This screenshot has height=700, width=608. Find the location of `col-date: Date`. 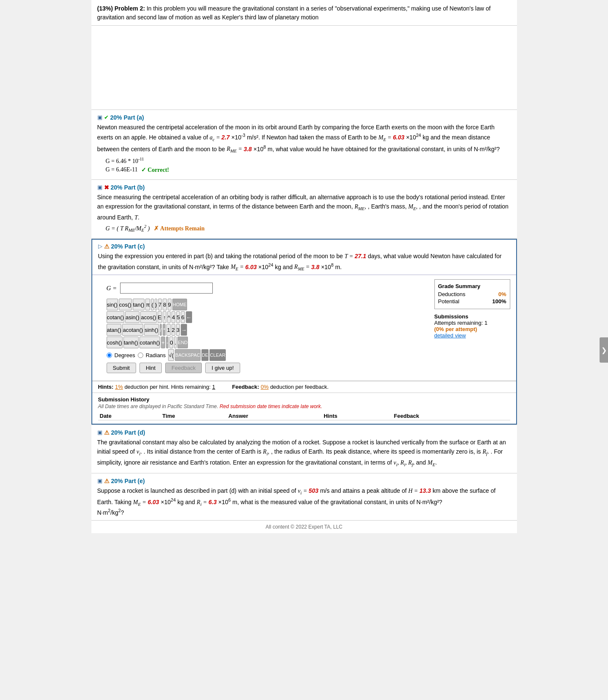

col-date: Date is located at coordinates (130, 416).